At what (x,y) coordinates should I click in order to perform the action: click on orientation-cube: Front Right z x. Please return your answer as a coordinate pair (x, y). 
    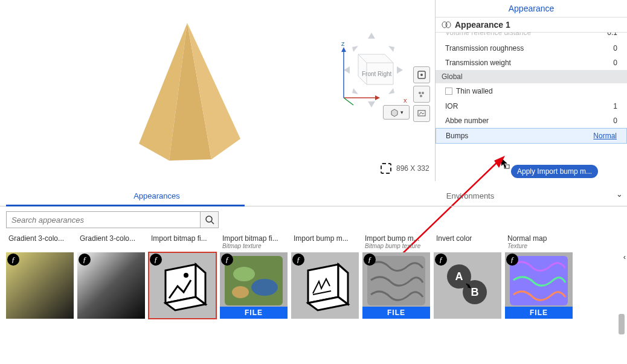
    Looking at the image, I should click on (371, 71).